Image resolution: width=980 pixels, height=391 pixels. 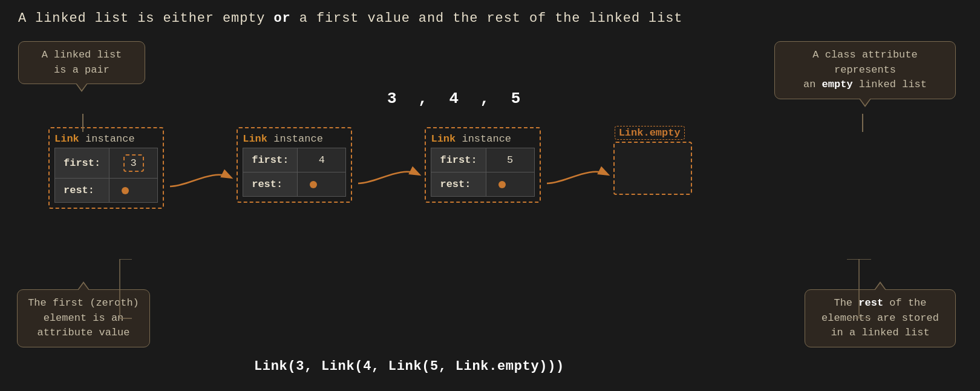 What do you see at coordinates (294, 172) in the screenshot?
I see `node-2-table: first: 4 rest:` at bounding box center [294, 172].